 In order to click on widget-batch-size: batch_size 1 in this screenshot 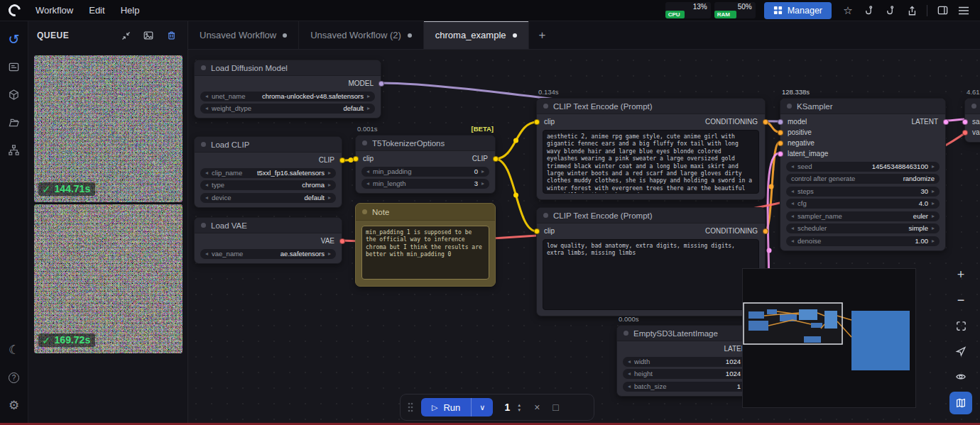, I will do `click(687, 387)`.